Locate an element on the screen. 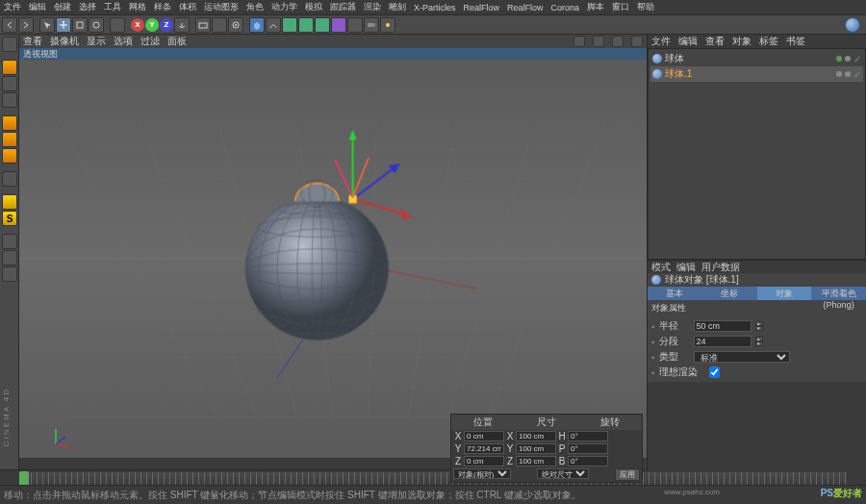 The width and height of the screenshot is (866, 504). vp-menu-item: 面板 is located at coordinates (177, 41).